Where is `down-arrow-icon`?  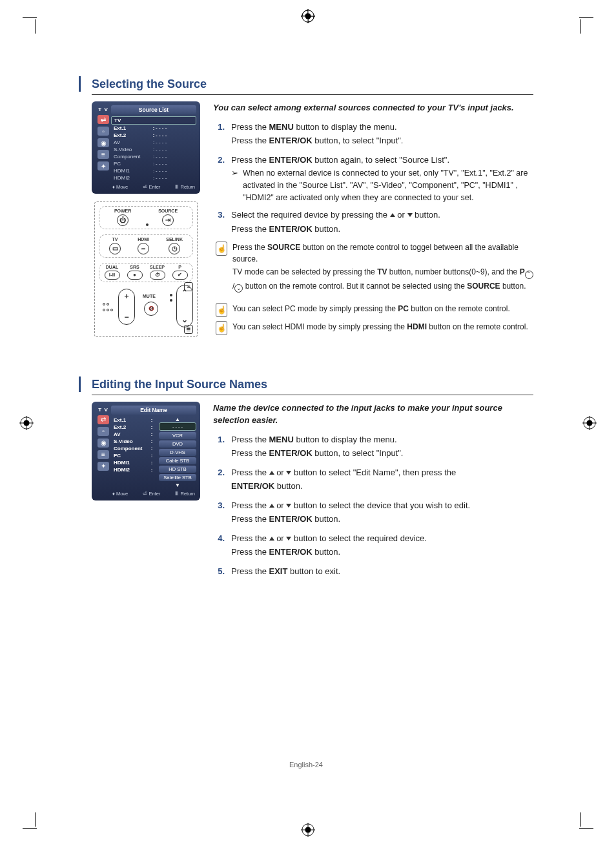
down-arrow-icon is located at coordinates (410, 215).